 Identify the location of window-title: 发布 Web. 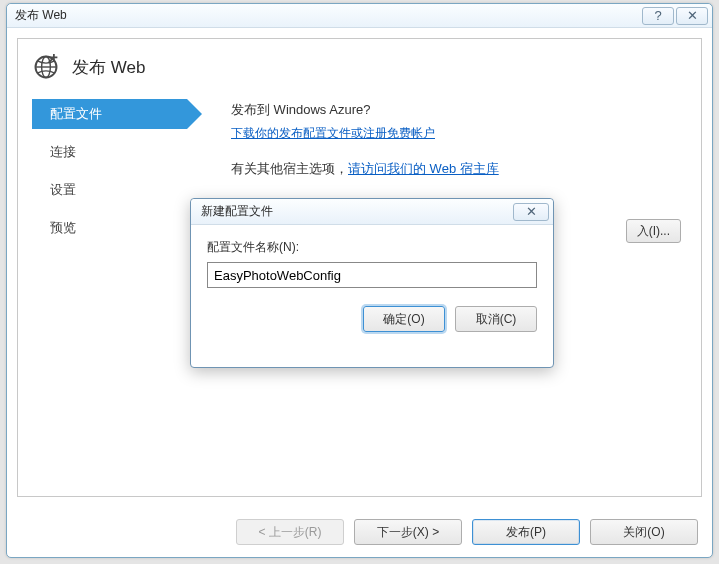
(328, 16).